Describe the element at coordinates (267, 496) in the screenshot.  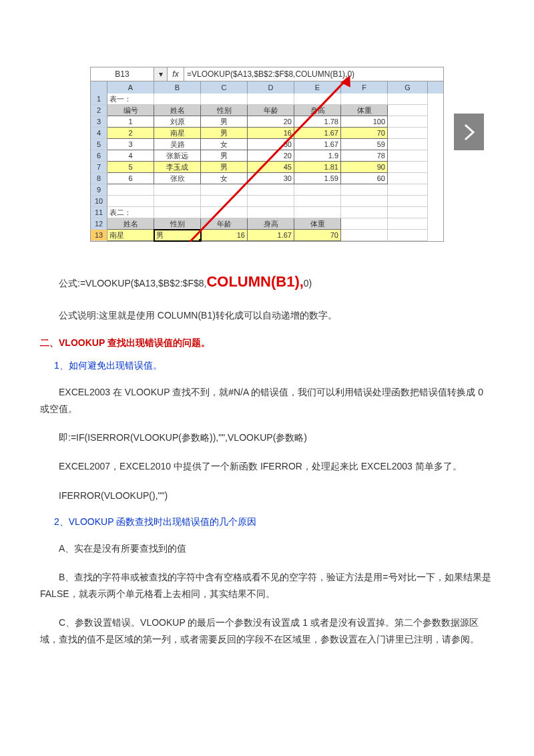
I see `paragraph: IFERROR(VLOOKUP(),"")` at that location.